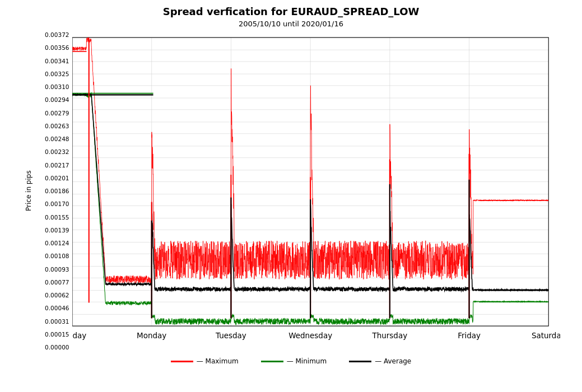 This screenshot has width=582, height=392. What do you see at coordinates (57, 178) in the screenshot?
I see `y-tick-label: 0.00201` at bounding box center [57, 178].